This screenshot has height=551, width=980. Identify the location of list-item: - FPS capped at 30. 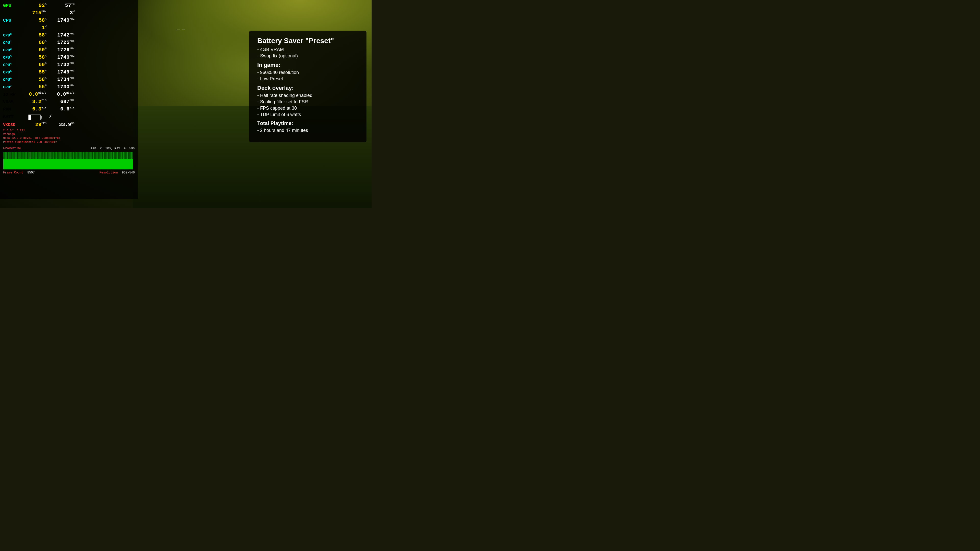
(308, 108).